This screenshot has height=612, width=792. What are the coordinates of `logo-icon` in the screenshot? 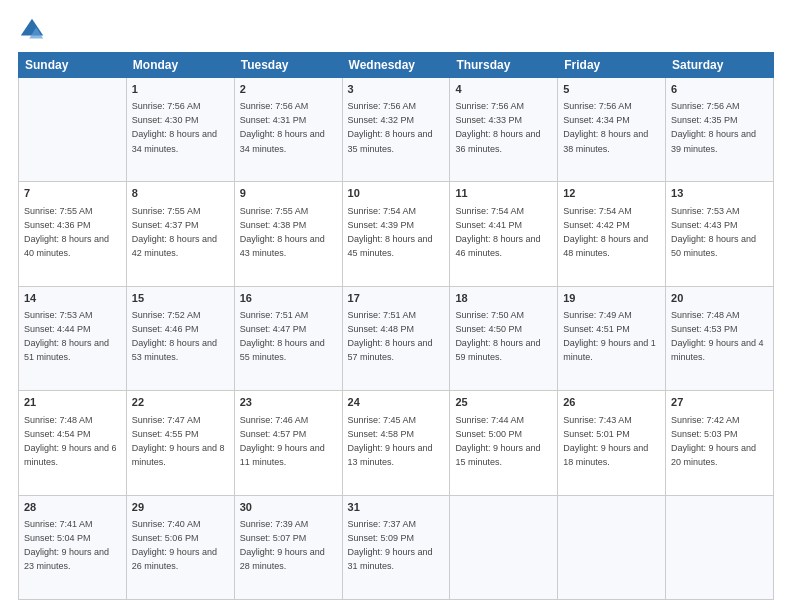 It's located at (32, 30).